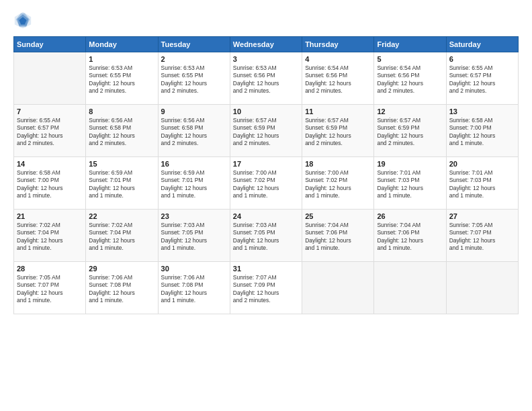 The height and width of the screenshot is (411, 532). What do you see at coordinates (266, 131) in the screenshot?
I see `calendar-cell: 10Sunrise: 6:57 AM Sunset: 6:59 PM Dayli…` at bounding box center [266, 131].